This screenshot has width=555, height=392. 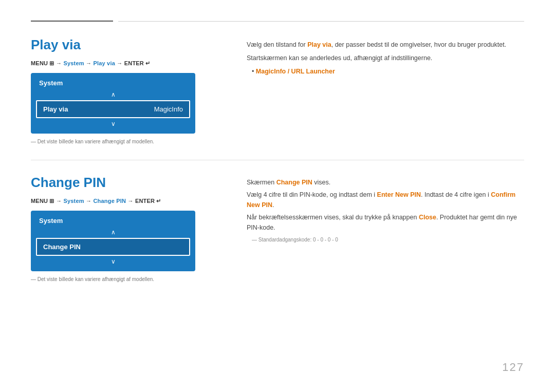 What do you see at coordinates (385, 222) in the screenshot?
I see `change-pin-desc3: Når bekræftelsesskærmen vises, skal du t…` at bounding box center [385, 222].